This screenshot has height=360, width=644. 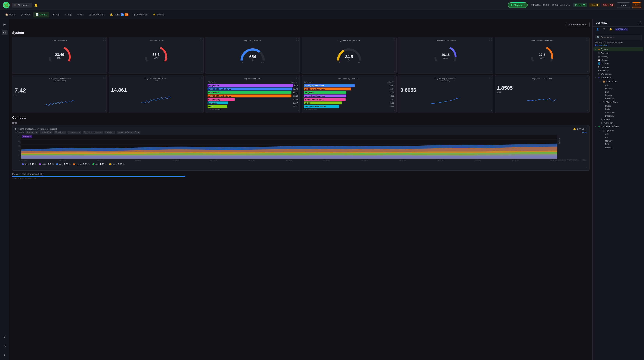 What do you see at coordinates (394, 111) in the screenshot?
I see `table-nodes-ram-corner: ⤢` at bounding box center [394, 111].